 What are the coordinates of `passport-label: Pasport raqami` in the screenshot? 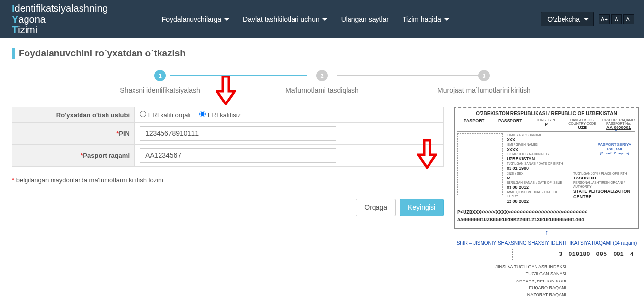 It's located at (106, 156).